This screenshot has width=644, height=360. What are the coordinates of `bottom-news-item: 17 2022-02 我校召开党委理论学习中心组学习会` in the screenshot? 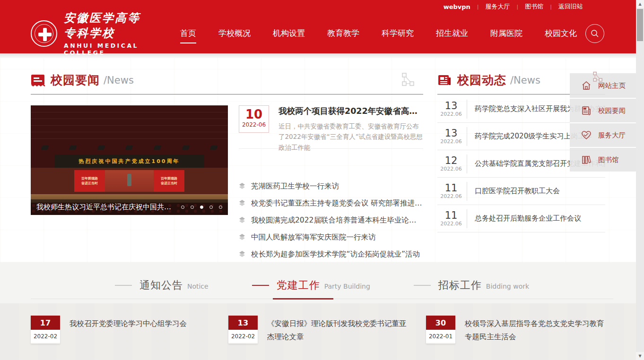 It's located at (123, 330).